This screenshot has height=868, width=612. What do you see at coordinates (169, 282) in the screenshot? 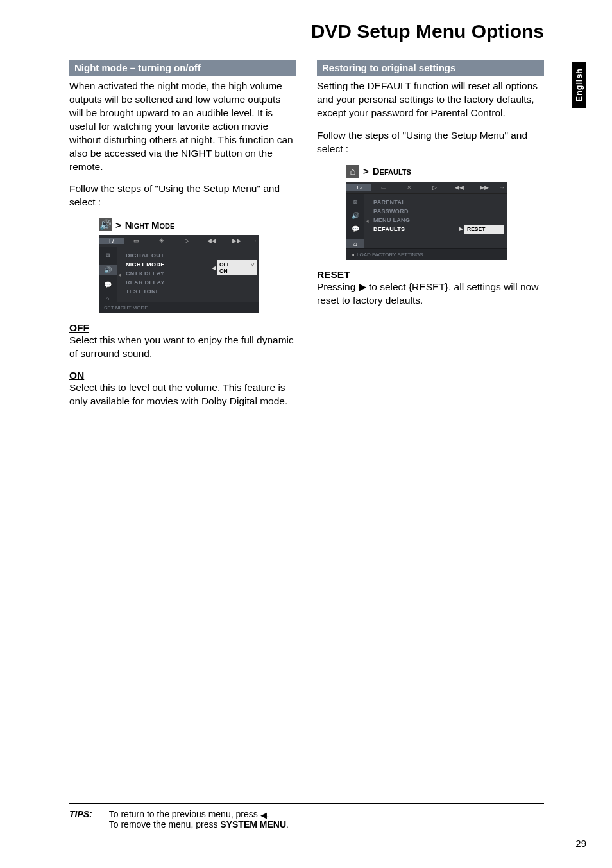
I see `osd-menu-item: REAR DELAY` at bounding box center [169, 282].